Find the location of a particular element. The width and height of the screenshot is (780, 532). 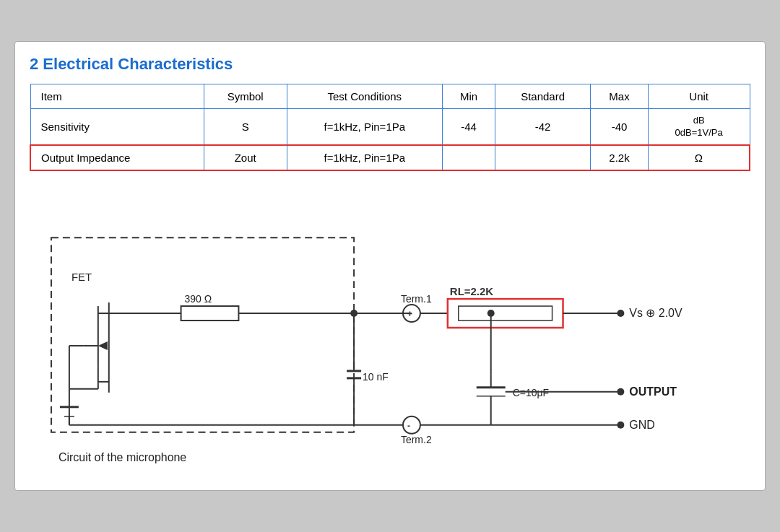

row2-item: Output Impedance is located at coordinates (117, 157).